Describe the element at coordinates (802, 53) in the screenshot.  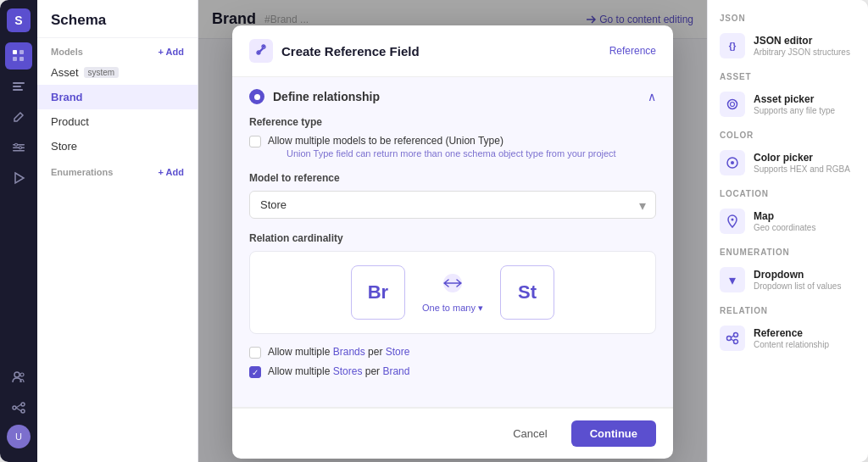
I see `json-editor-desc: Arbitrary JSON structures` at that location.